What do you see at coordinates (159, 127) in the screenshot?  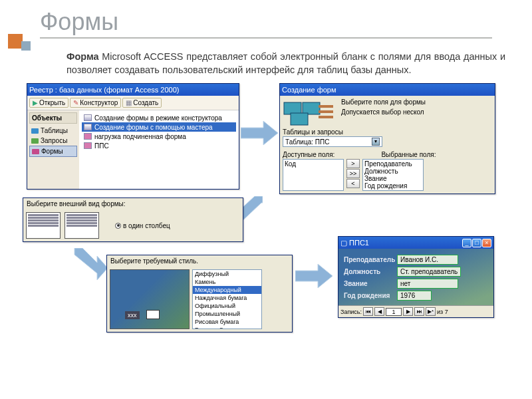 I see `list-item: Создание формы с помощью мастера` at bounding box center [159, 127].